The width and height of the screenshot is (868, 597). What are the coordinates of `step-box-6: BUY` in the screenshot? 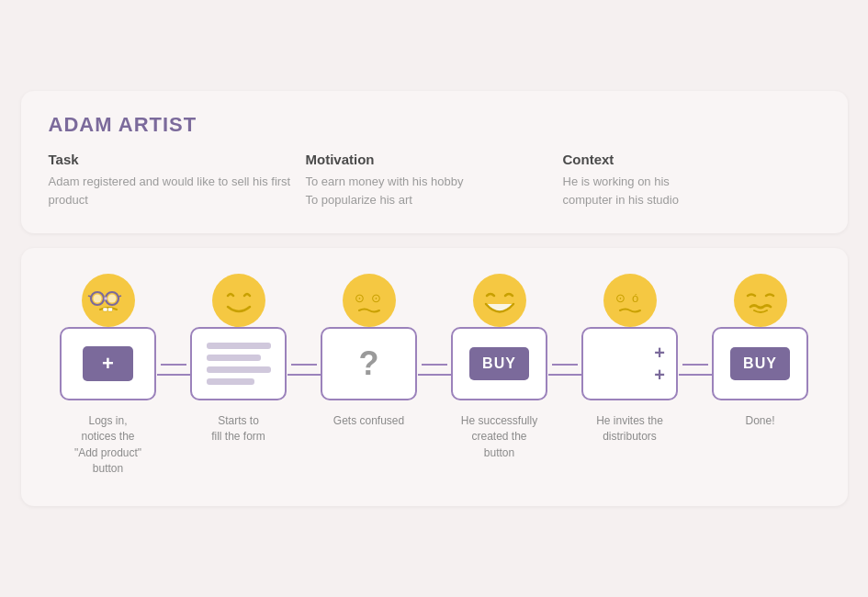 It's located at (761, 364).